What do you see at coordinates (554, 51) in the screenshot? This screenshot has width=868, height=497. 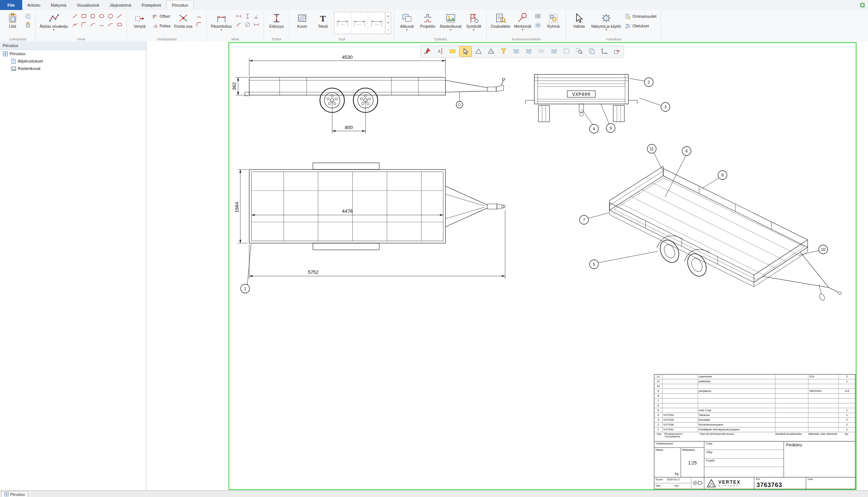 I see `layer-waves-4-icon` at bounding box center [554, 51].